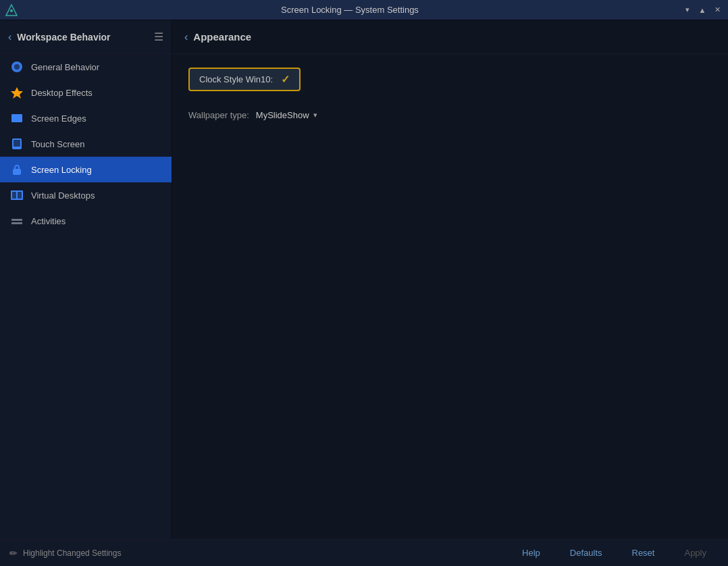  Describe the element at coordinates (86, 37) in the screenshot. I see `sidebar-header: ‹ Workspace Behavior ☰` at that location.